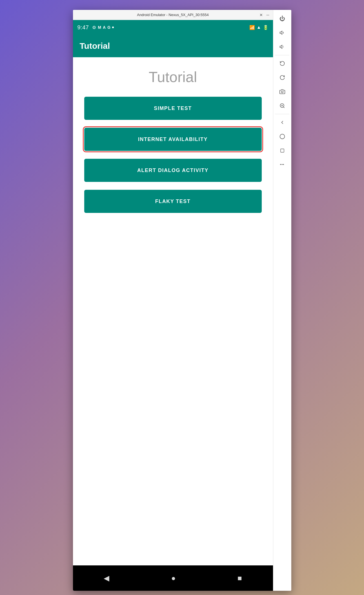  I want to click on nav-home-button: ●, so click(174, 578).